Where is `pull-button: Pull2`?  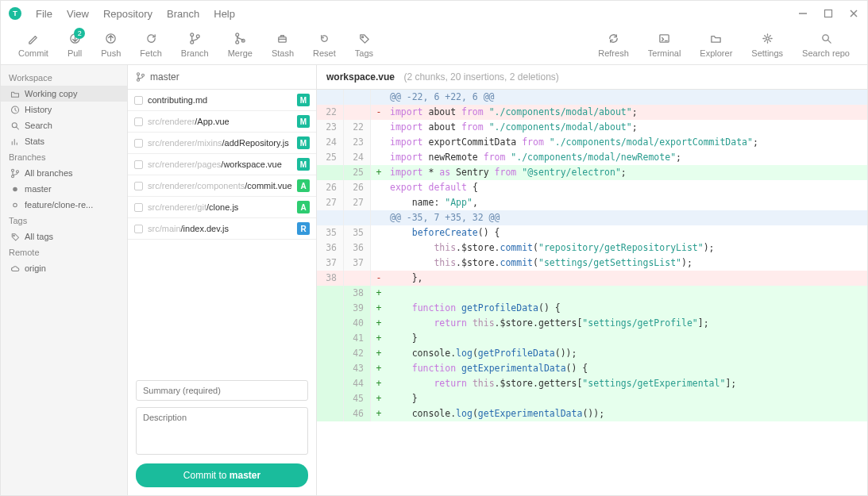 pull-button: Pull2 is located at coordinates (75, 44).